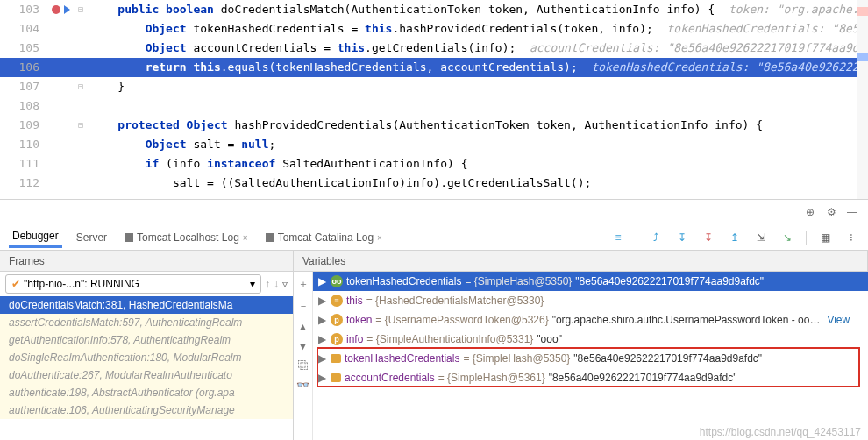 The image size is (868, 440). What do you see at coordinates (434, 67) in the screenshot?
I see `code-line: 106 return this.equals(tokenHashedCreden…` at bounding box center [434, 67].